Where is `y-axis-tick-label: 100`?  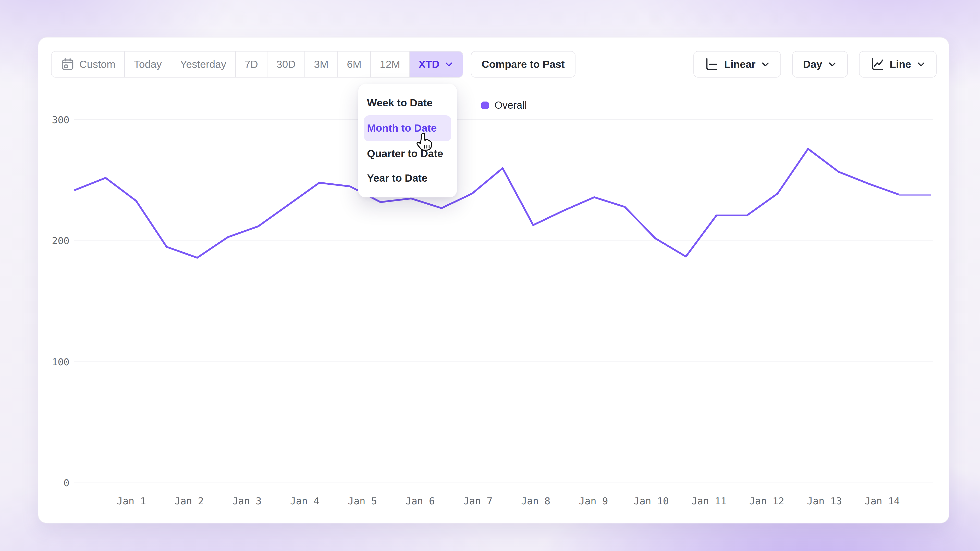 y-axis-tick-label: 100 is located at coordinates (60, 362).